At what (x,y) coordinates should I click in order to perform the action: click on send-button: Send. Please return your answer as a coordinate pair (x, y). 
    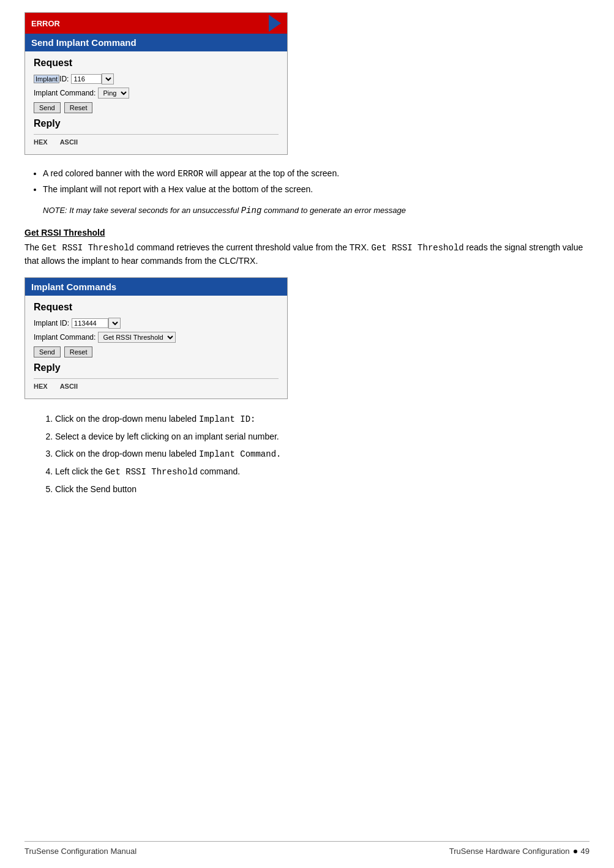
    Looking at the image, I should click on (47, 108).